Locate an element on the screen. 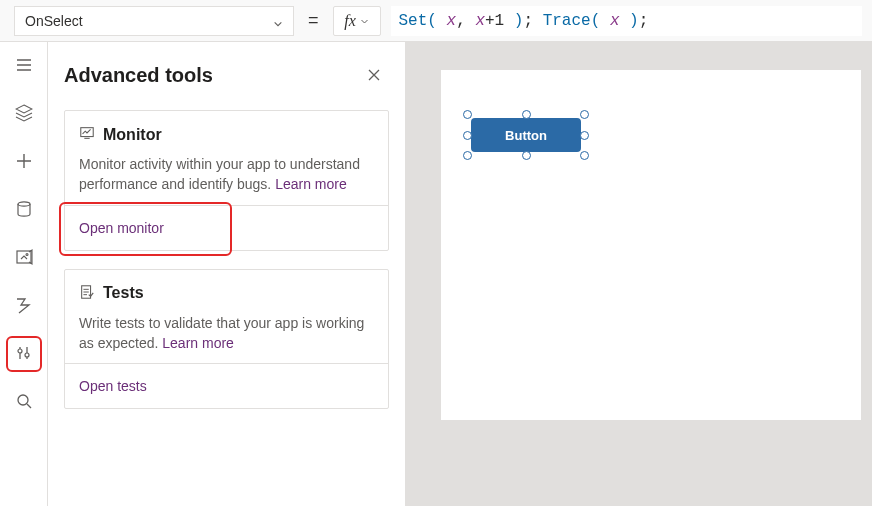 The height and width of the screenshot is (506, 872). formula-input: Set( x, x+1 ); Trace( x ); is located at coordinates (626, 21).